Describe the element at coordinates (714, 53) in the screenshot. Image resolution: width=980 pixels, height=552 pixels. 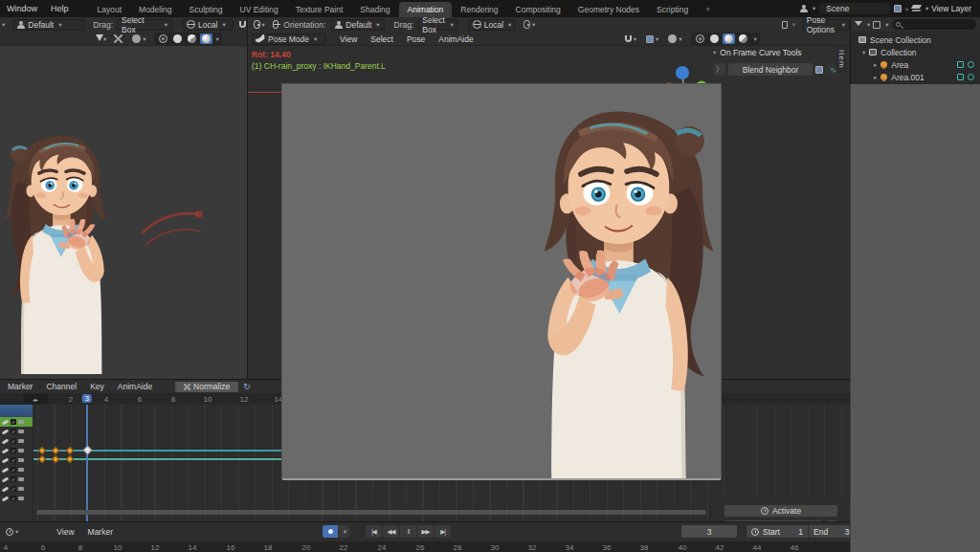
I see `panel-collapse-icon: ▾` at that location.